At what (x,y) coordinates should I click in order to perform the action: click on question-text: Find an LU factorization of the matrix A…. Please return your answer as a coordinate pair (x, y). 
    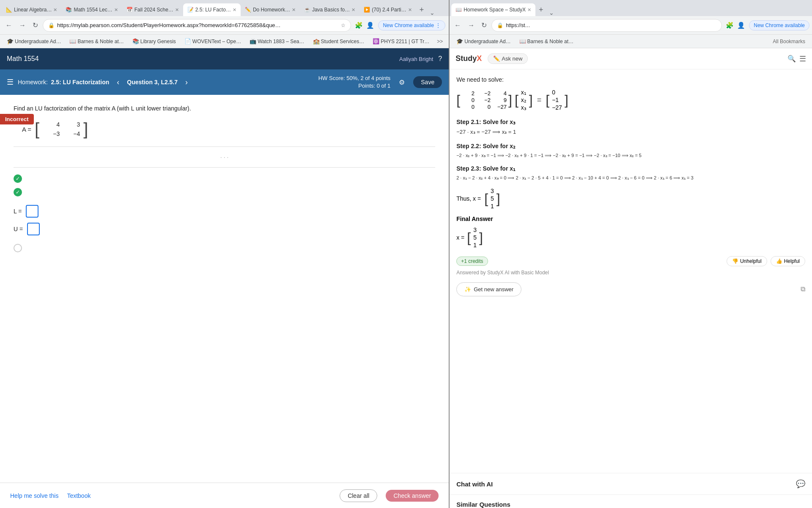
    Looking at the image, I should click on (224, 108).